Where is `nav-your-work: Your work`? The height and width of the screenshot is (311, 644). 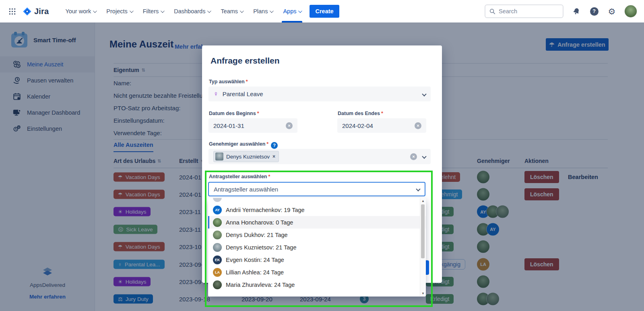 nav-your-work: Your work is located at coordinates (80, 11).